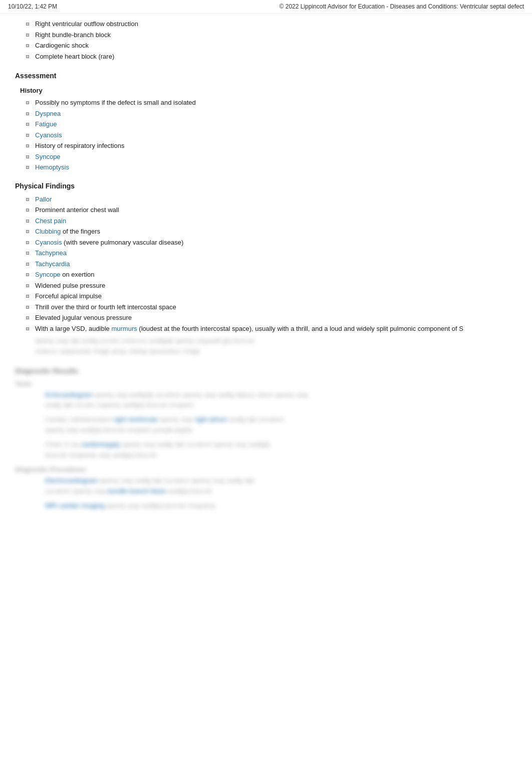 The width and height of the screenshot is (532, 780). Describe the element at coordinates (266, 76) in the screenshot. I see `assessment-heading: Assessment` at that location.